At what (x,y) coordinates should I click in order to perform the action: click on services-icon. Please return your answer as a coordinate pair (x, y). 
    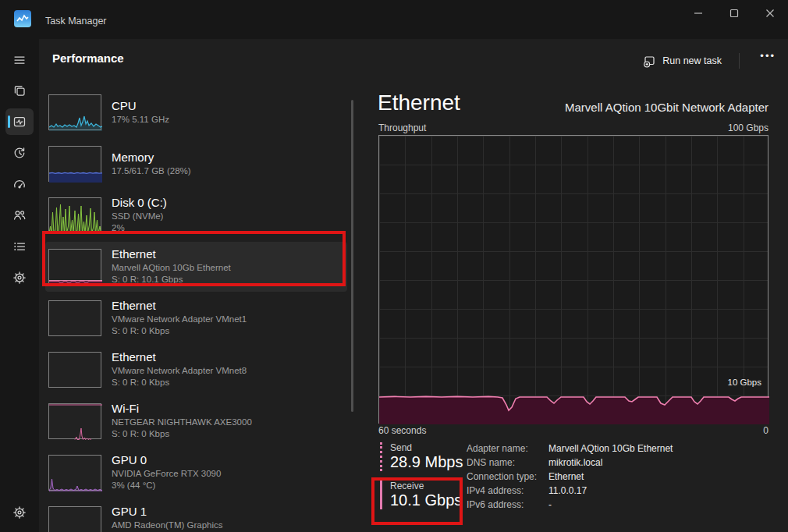
    Looking at the image, I should click on (20, 278).